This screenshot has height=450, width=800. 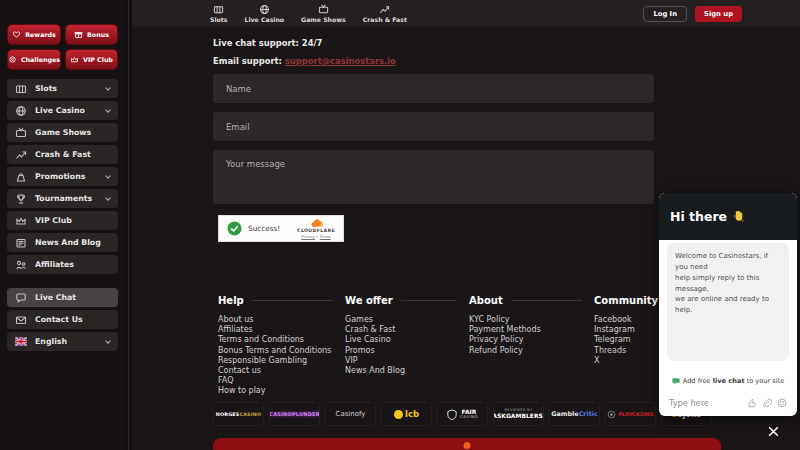 What do you see at coordinates (238, 414) in the screenshot?
I see `partner-logo-norgescasino: NORGESCASINO` at bounding box center [238, 414].